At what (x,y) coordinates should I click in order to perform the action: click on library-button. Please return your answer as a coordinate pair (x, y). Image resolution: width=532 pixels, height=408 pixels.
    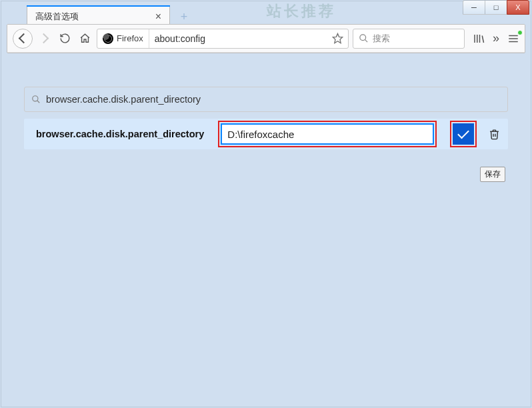
    Looking at the image, I should click on (479, 39).